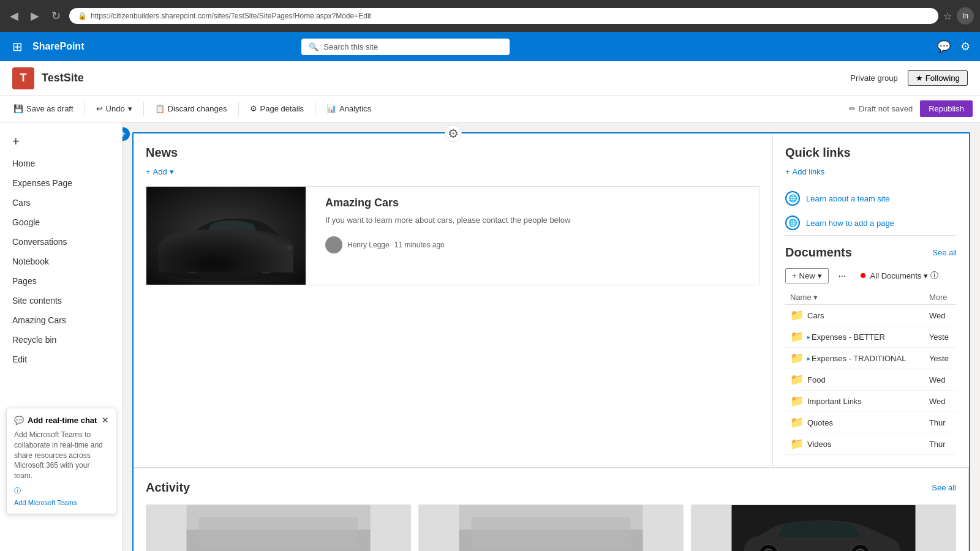 The width and height of the screenshot is (980, 551). I want to click on activity-card-image, so click(823, 528).